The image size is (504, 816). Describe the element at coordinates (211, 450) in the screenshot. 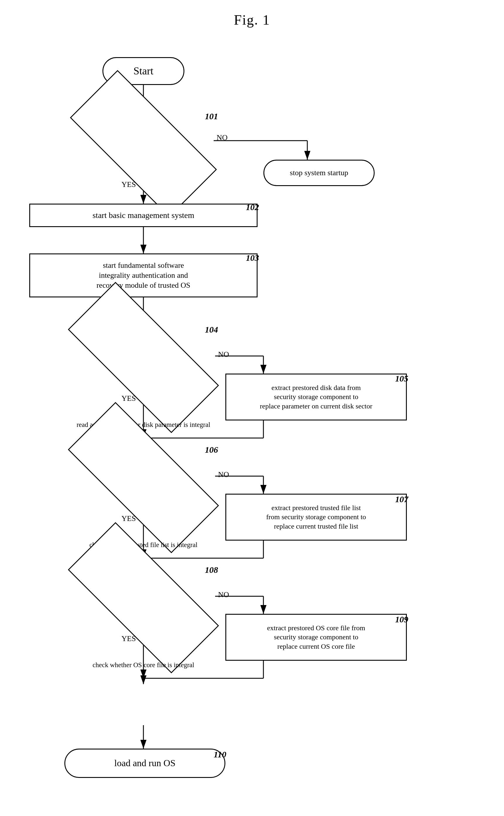

I see `node106-number: 106` at that location.